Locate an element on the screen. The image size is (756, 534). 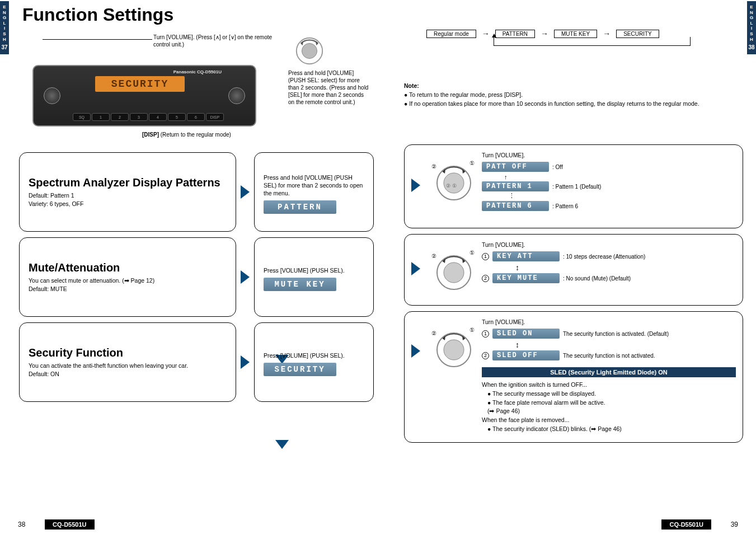
feature-box-spectrum: Spectrum Analyzer Display Patterns Defau… is located at coordinates (128, 192).